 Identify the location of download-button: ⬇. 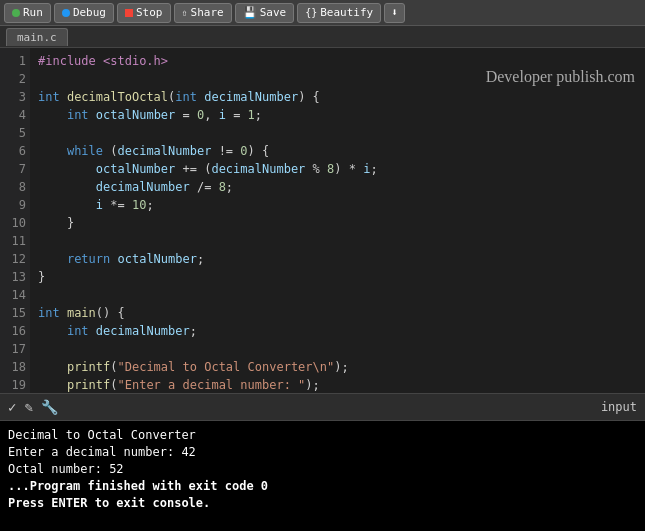
(394, 13).